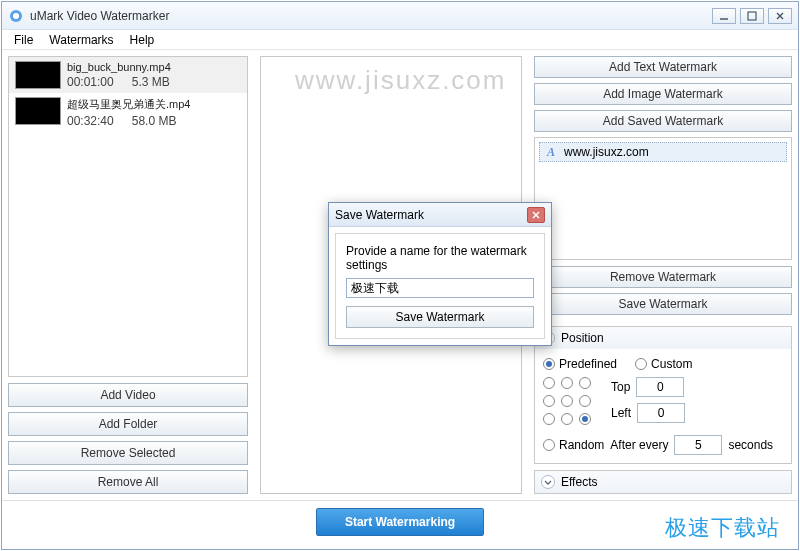 Image resolution: width=800 pixels, height=551 pixels. I want to click on watermark-list: A www.jisuxz.com, so click(663, 198).